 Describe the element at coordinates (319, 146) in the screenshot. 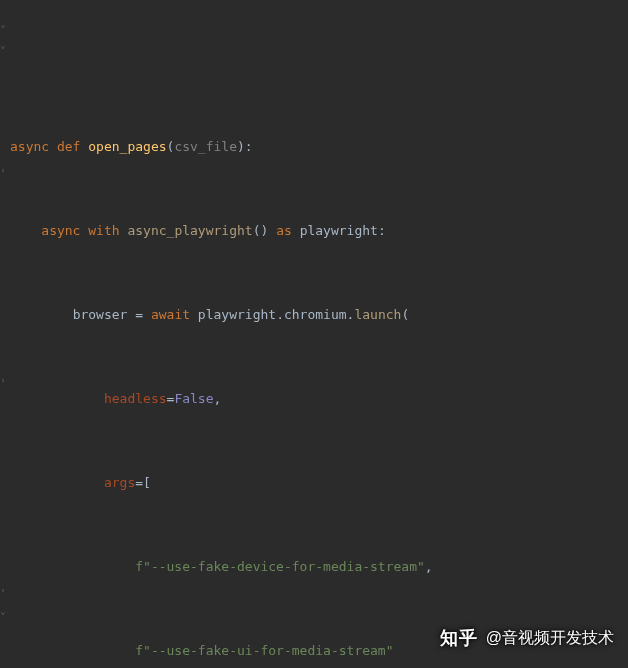

I see `code-line: async def open_pages(csv_file):` at that location.